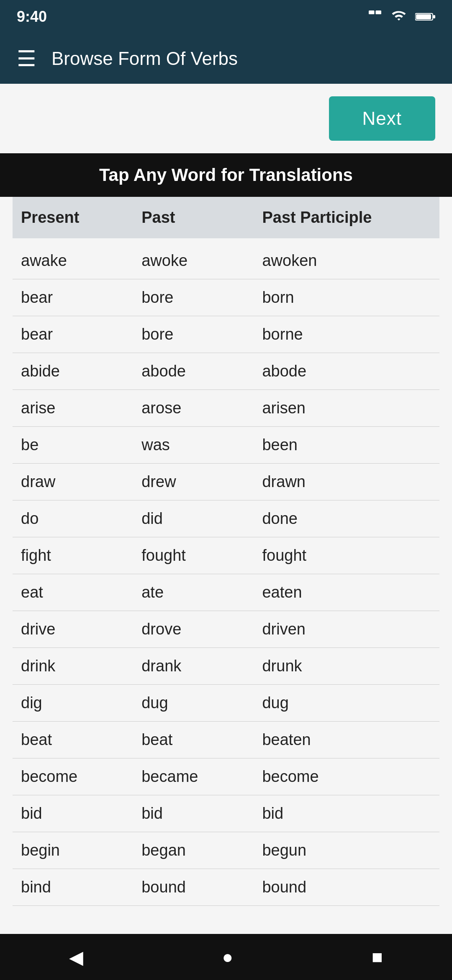 This screenshot has width=452, height=980. I want to click on verb-past: drew, so click(202, 482).